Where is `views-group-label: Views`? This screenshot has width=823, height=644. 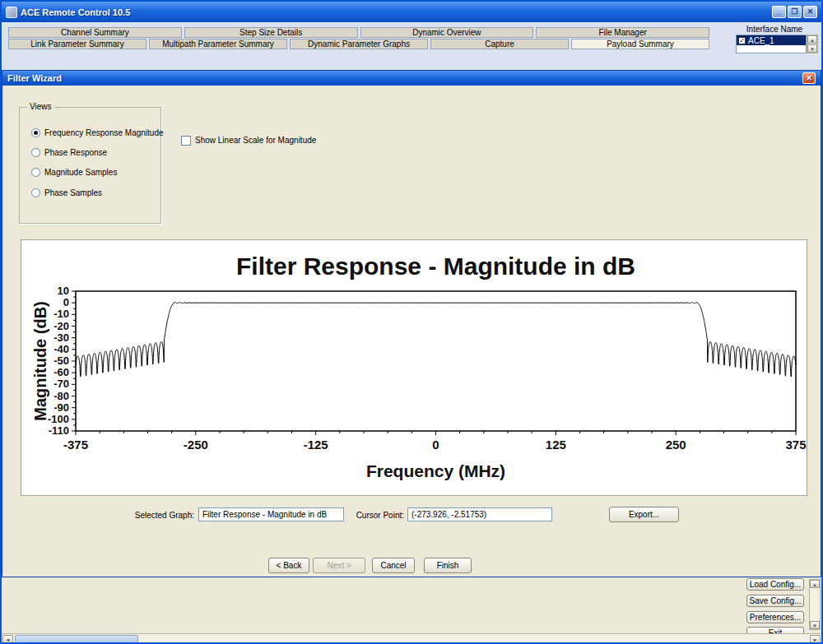
views-group-label: Views is located at coordinates (41, 107).